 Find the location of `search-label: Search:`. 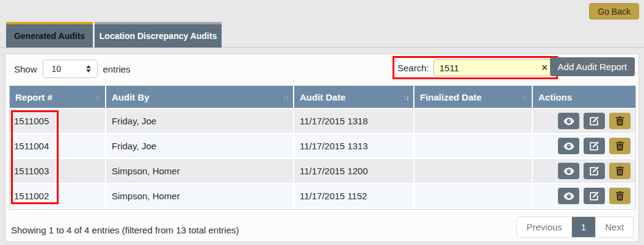

search-label: Search: is located at coordinates (413, 68).